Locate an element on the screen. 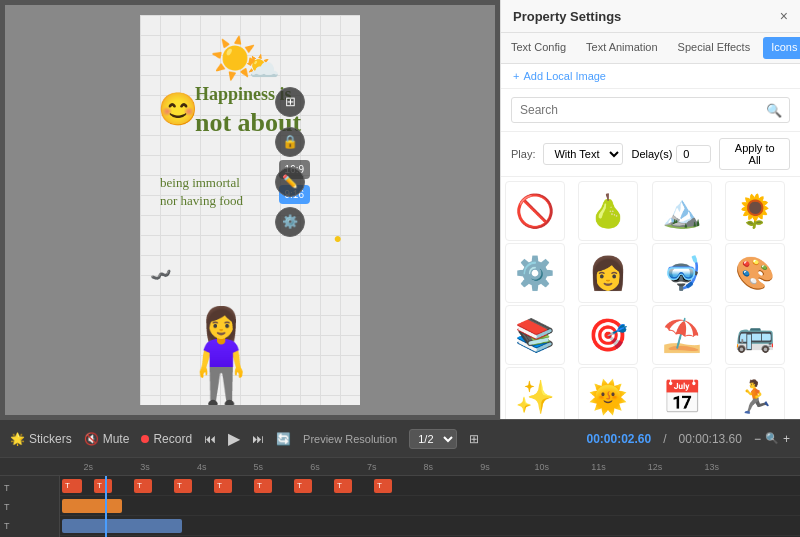  play-select: With Text is located at coordinates (583, 154).